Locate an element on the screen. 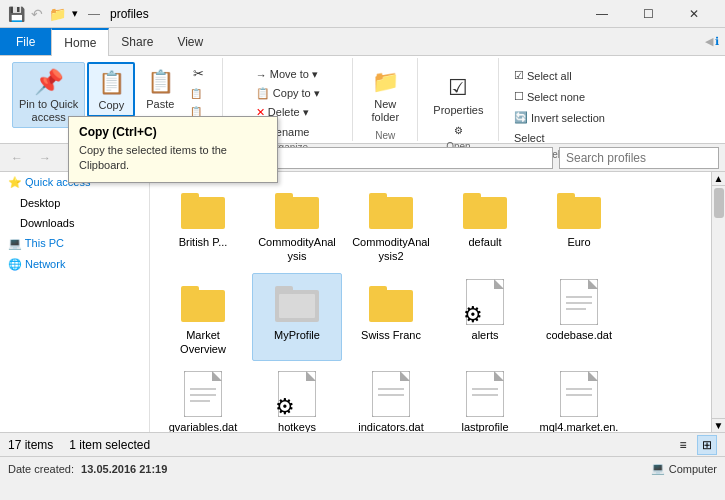  computer-info: 💻 Computer is located at coordinates (684, 468).